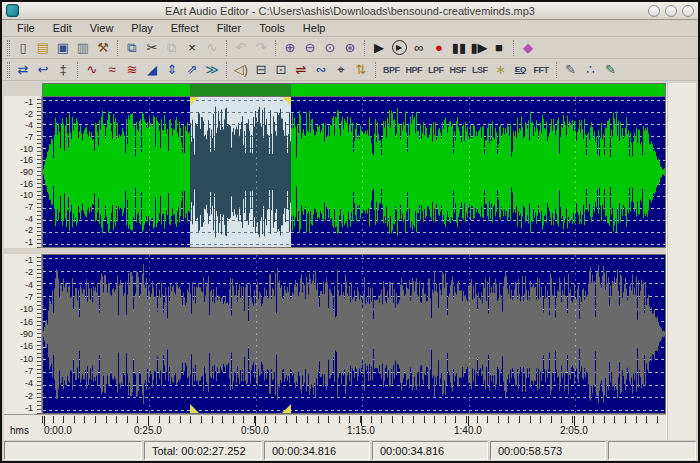 This screenshot has width=700, height=463. Describe the element at coordinates (20, 430) in the screenshot. I see `time-unit-label: hms` at that location.